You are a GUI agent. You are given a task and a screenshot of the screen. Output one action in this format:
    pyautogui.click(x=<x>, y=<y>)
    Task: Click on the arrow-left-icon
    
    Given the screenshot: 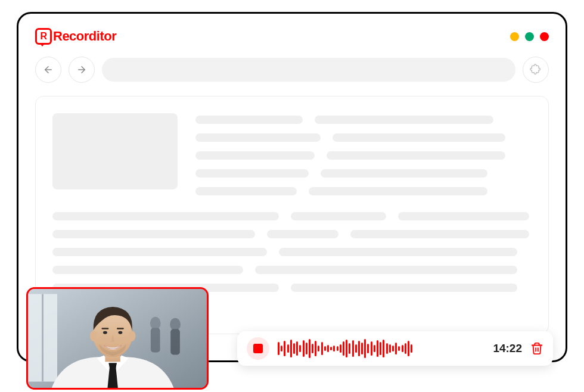 What is the action you would take?
    pyautogui.click(x=48, y=70)
    